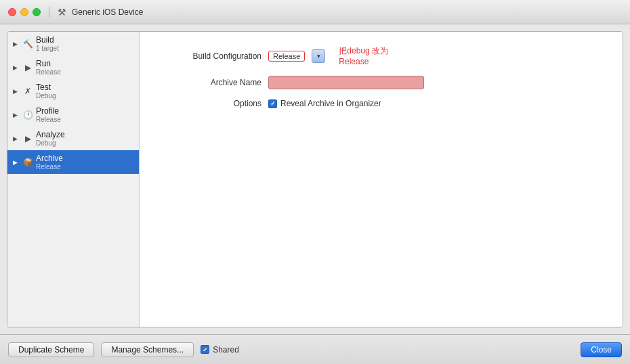  What do you see at coordinates (346, 83) in the screenshot?
I see `archive-name-input` at bounding box center [346, 83].